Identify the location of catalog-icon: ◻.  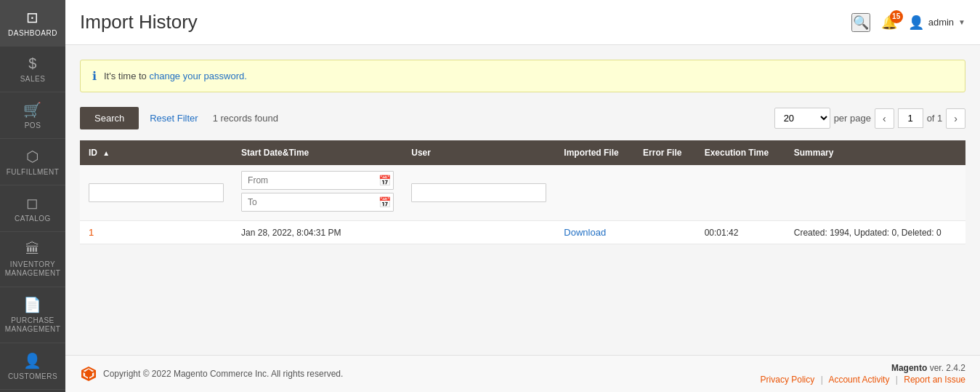
(33, 203).